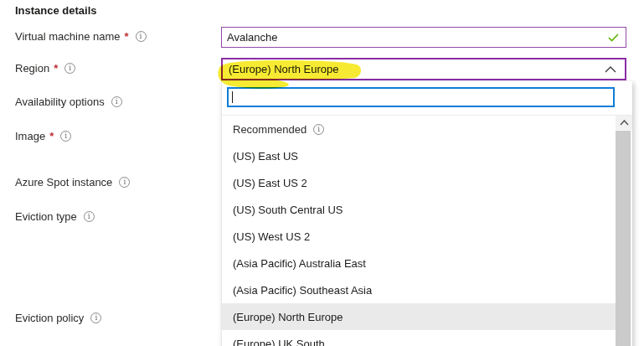  I want to click on scroll-up-button, so click(624, 122).